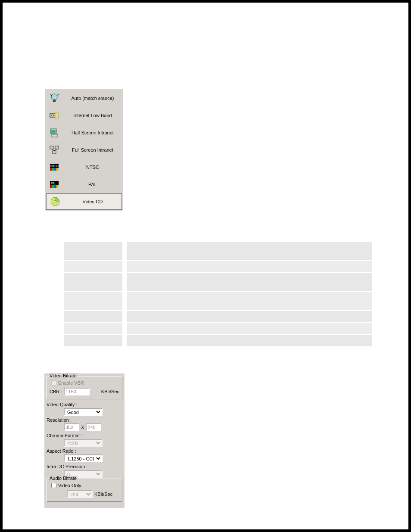 This screenshot has width=411, height=532. Describe the element at coordinates (84, 150) in the screenshot. I see `preset-item-full-screen-intranet: Full Screen Intranet` at that location.